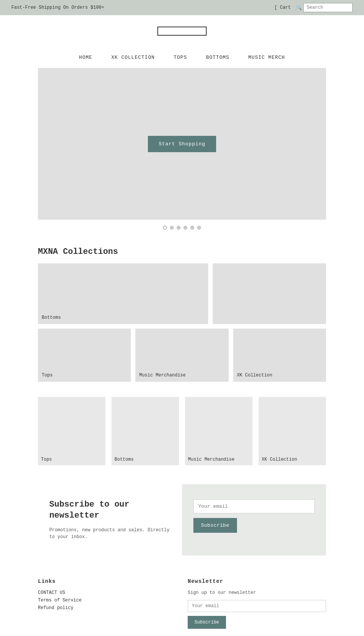  What do you see at coordinates (107, 600) in the screenshot?
I see `footer-terms-link: Terms of Service` at bounding box center [107, 600].